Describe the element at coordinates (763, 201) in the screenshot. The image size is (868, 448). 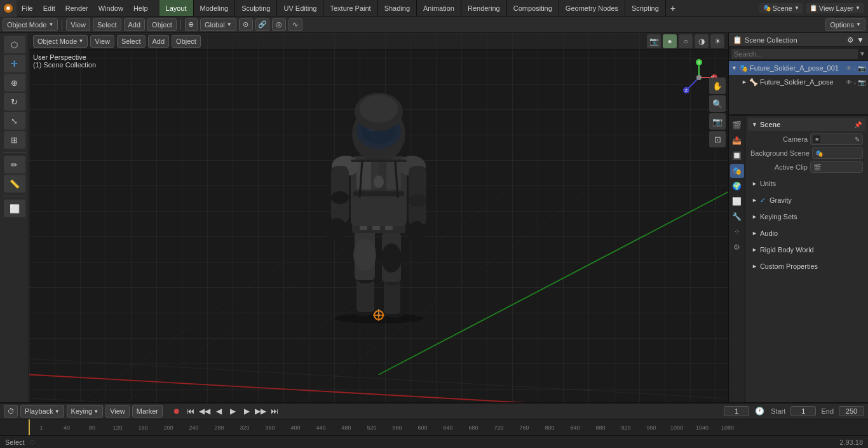
I see `gravity-checkbox-icon: ✓` at that location.